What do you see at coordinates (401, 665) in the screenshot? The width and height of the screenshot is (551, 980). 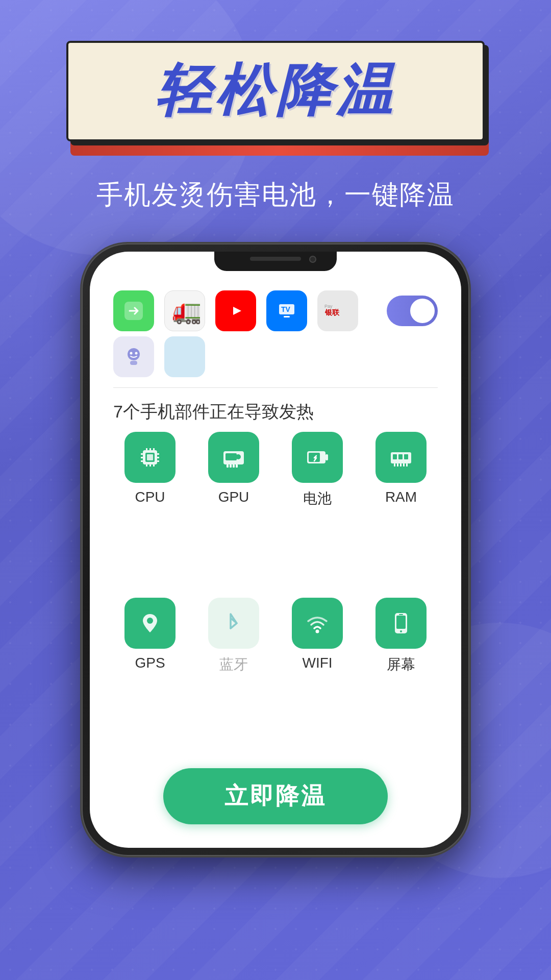 I see `screen-label: 屏幕` at bounding box center [401, 665].